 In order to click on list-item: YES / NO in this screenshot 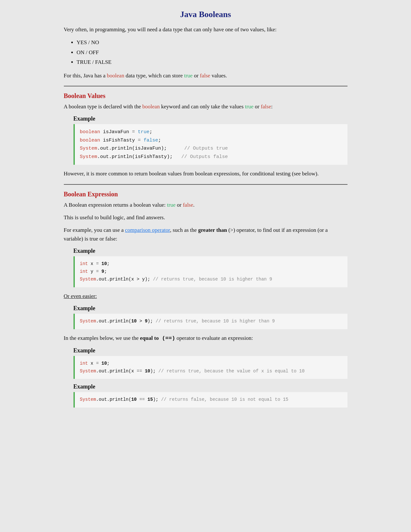, I will do `click(212, 43)`.